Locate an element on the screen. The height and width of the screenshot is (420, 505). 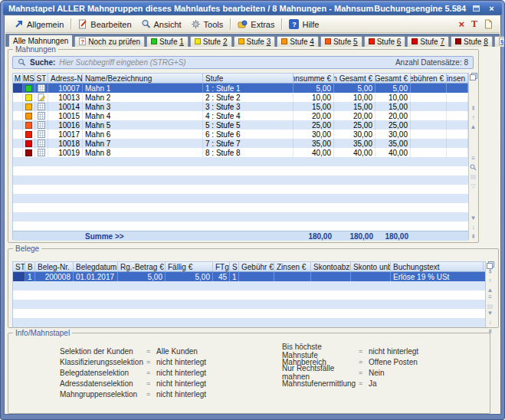
tab-stufe-3: Stufe 3 is located at coordinates (254, 41).